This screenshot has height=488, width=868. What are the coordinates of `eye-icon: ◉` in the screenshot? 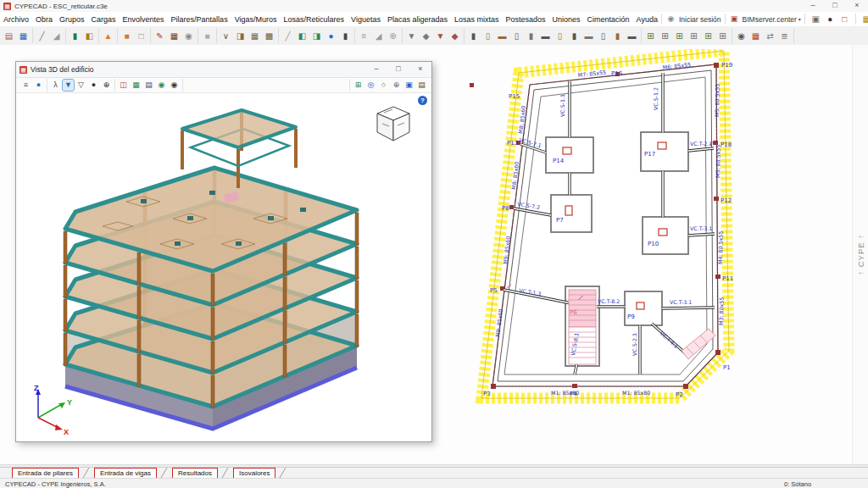 It's located at (741, 36).